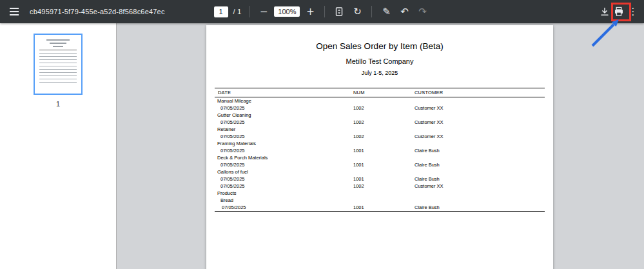 Image resolution: width=644 pixels, height=269 pixels. What do you see at coordinates (14, 12) in the screenshot?
I see `menu-button` at bounding box center [14, 12].